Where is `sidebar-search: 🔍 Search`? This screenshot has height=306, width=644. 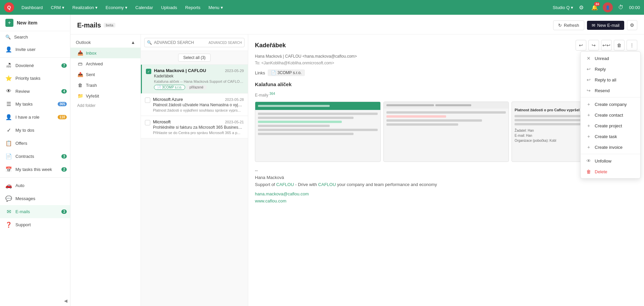
sidebar-search: 🔍 Search is located at coordinates (35, 37).